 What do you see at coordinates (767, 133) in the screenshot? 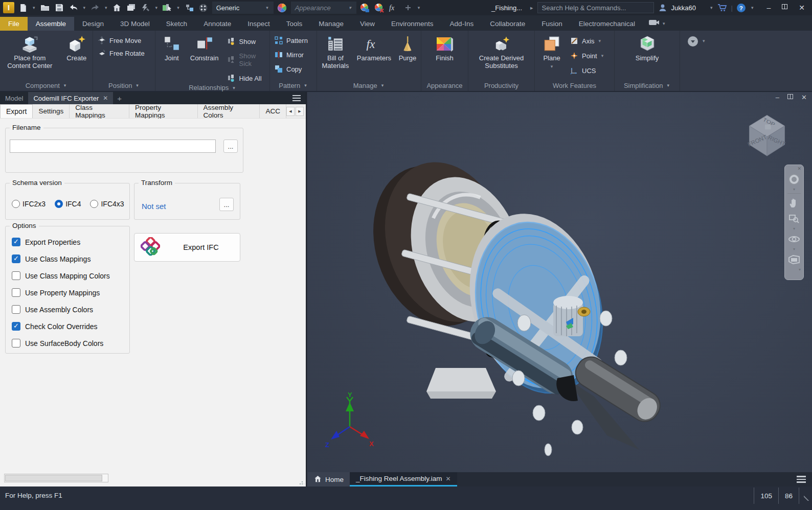
I see `view-cube: TOP FRONT RIGHT` at bounding box center [767, 133].